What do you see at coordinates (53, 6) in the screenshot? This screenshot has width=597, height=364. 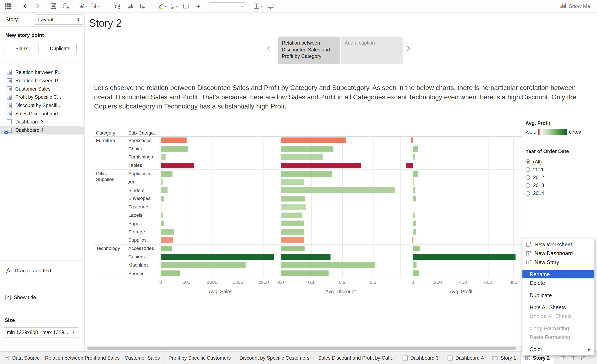 I see `save-icon` at bounding box center [53, 6].